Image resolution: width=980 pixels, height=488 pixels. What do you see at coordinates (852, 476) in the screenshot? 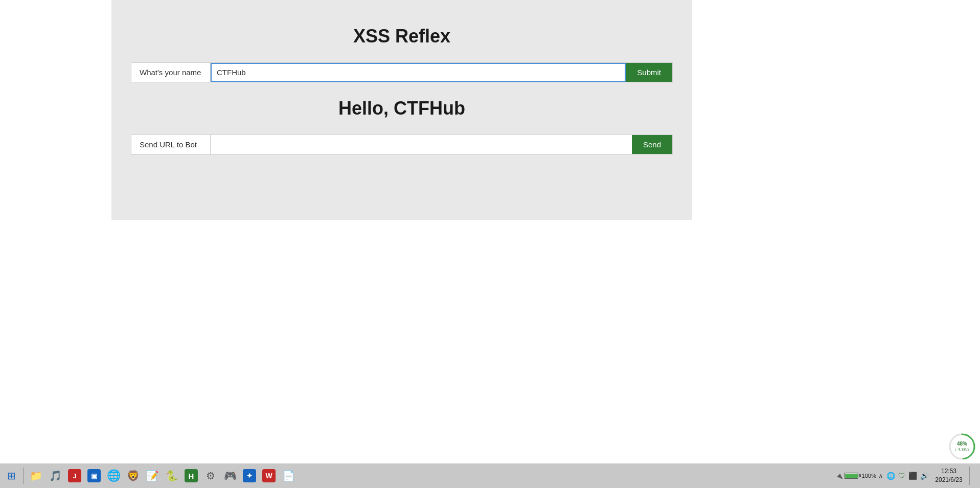
I see `battery-fill` at bounding box center [852, 476].